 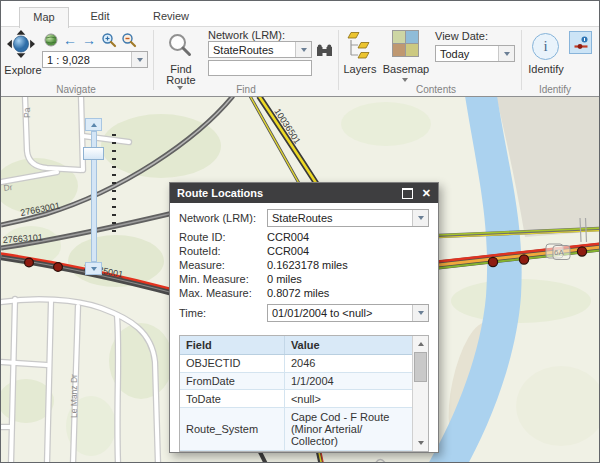 What do you see at coordinates (420, 313) in the screenshot?
I see `dlg-time-dropdown` at bounding box center [420, 313].